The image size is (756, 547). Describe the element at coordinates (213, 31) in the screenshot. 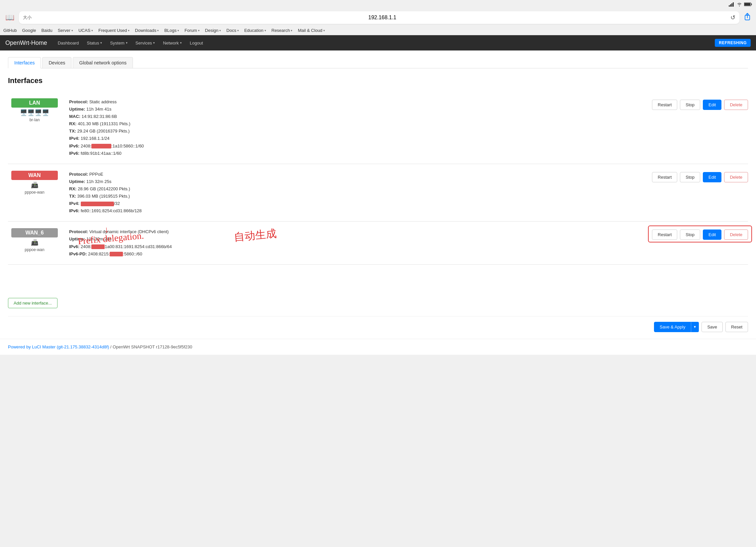

I see `bookmark-design: Design▾` at that location.